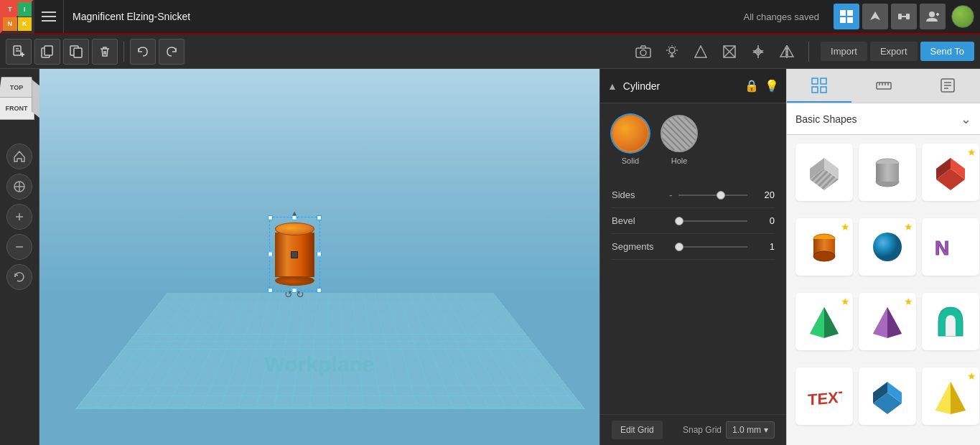 The image size is (980, 445). What do you see at coordinates (47, 52) in the screenshot?
I see `copy-button` at bounding box center [47, 52].